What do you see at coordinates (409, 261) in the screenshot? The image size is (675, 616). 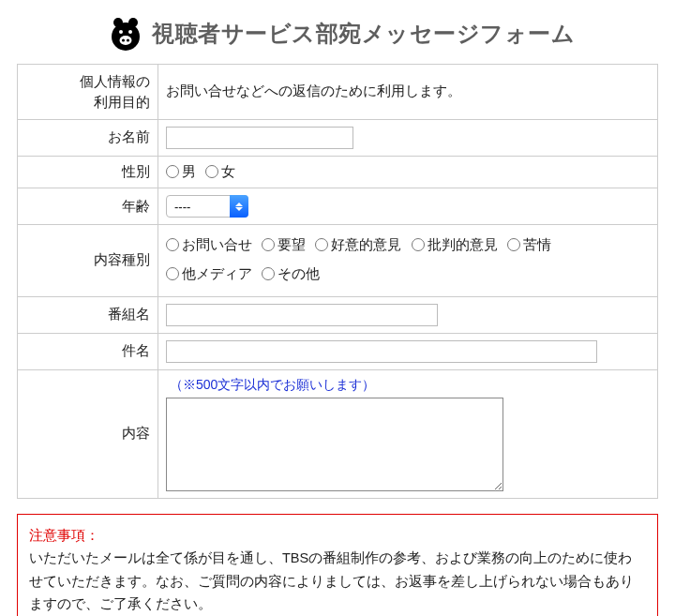 I see `type-group: お問い合せ 要望 好意的意見 批判的意見 苦情 他メディア その他` at bounding box center [409, 261].